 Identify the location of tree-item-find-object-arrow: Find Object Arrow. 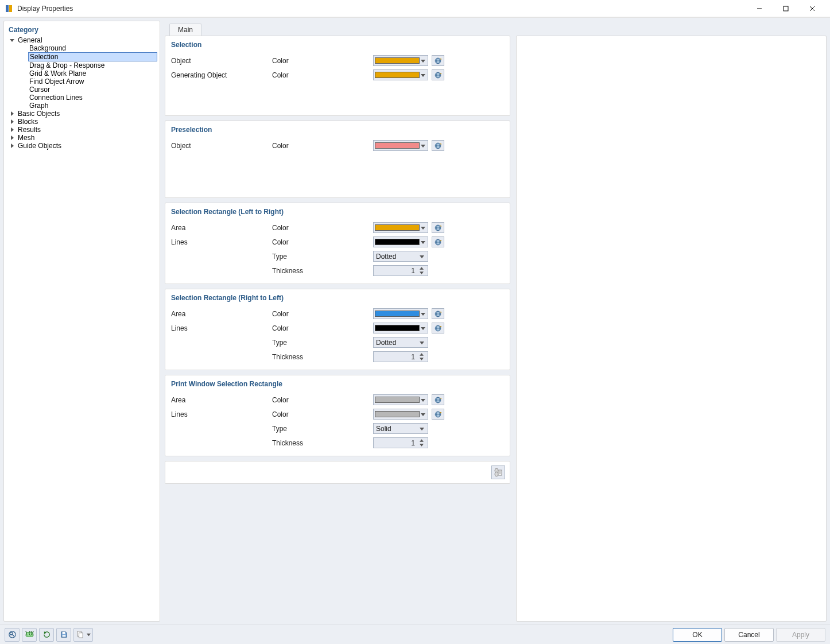
(93, 82).